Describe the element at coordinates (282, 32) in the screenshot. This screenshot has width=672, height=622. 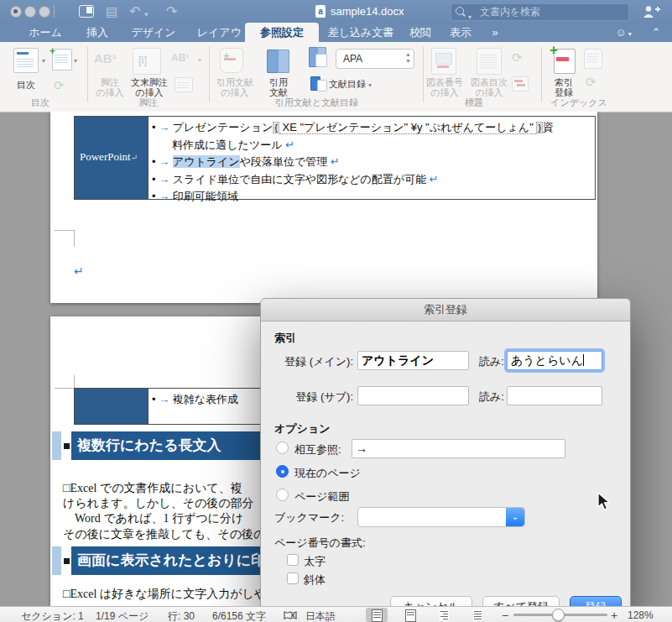
I see `tab-references: 参照設定` at that location.